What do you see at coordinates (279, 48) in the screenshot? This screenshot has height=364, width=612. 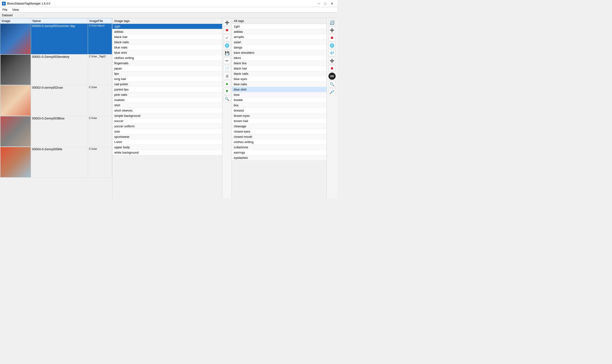 I see `all-tag-row: bangs` at bounding box center [279, 48].